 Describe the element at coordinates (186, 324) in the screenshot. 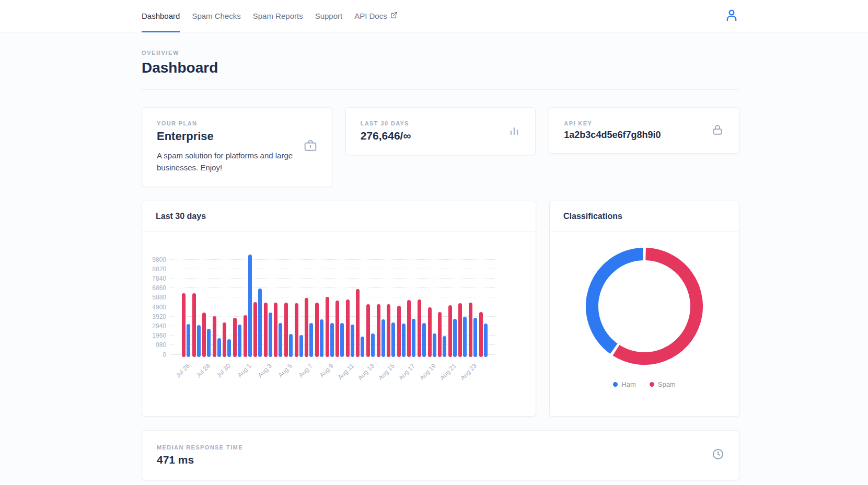

I see `bar-group: Jul 26` at that location.